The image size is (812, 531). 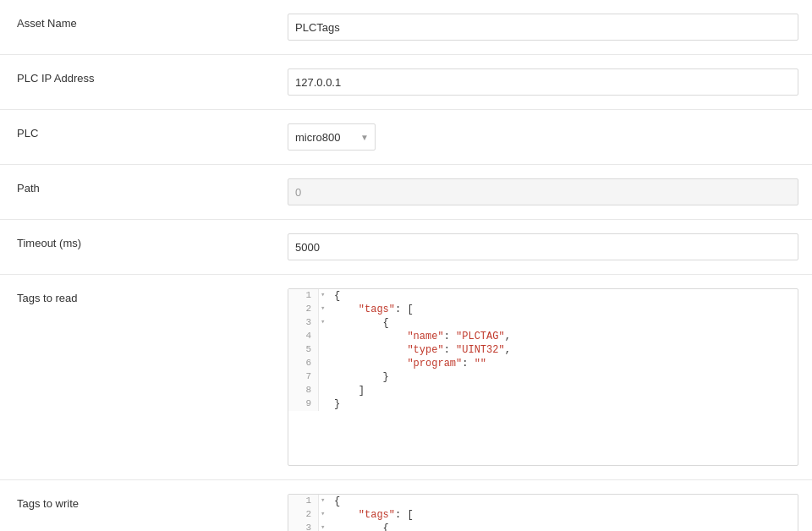 What do you see at coordinates (406, 193) in the screenshot?
I see `path-row: Path` at bounding box center [406, 193].